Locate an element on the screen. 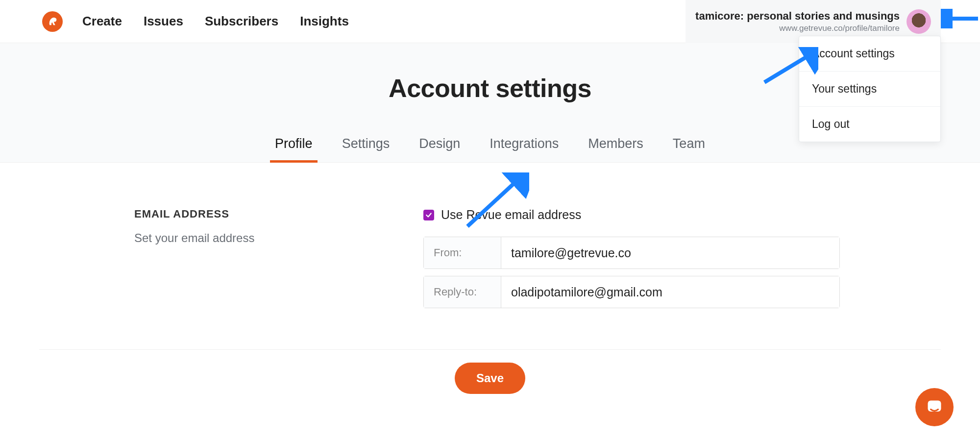  replyto-label: Reply-to: is located at coordinates (463, 292).